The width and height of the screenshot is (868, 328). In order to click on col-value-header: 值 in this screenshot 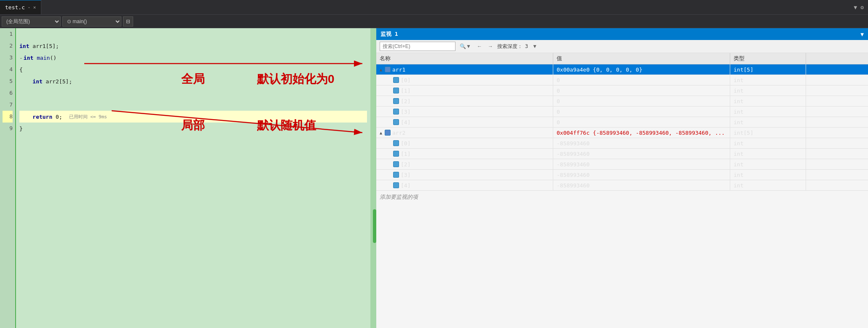, I will do `click(642, 59)`.